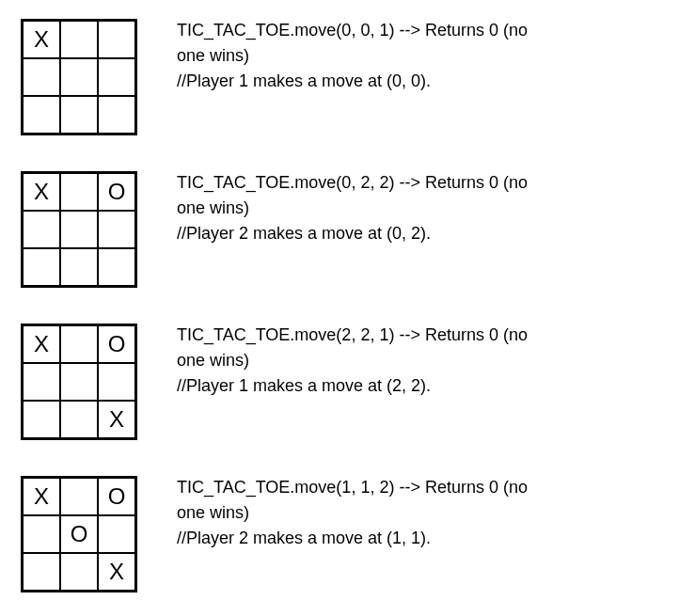 The height and width of the screenshot is (616, 679). Describe the element at coordinates (79, 382) in the screenshot. I see `tic-tac-toe-board: X O X` at that location.